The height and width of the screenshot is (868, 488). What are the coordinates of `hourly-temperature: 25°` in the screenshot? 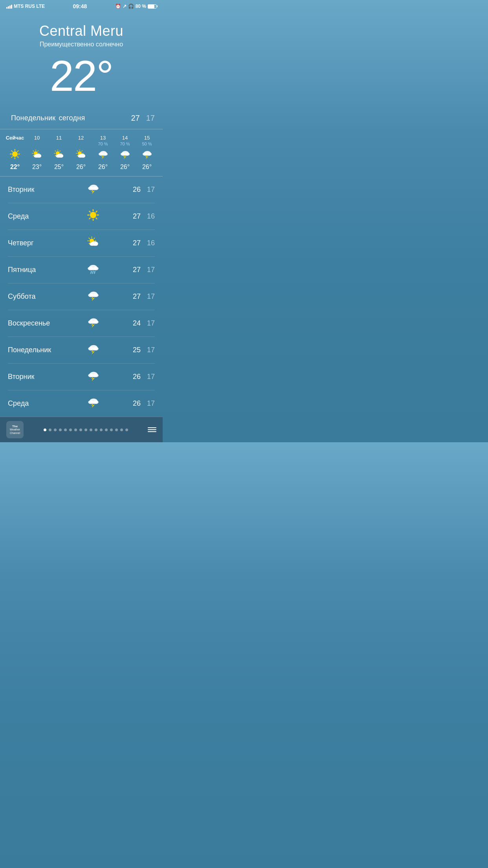 It's located at (59, 167).